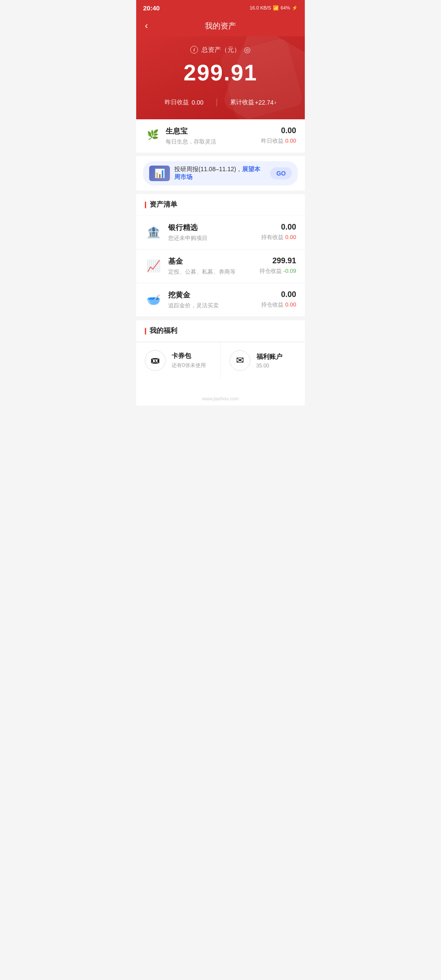 The width and height of the screenshot is (441, 980). I want to click on total-amount: 299.91, so click(220, 73).